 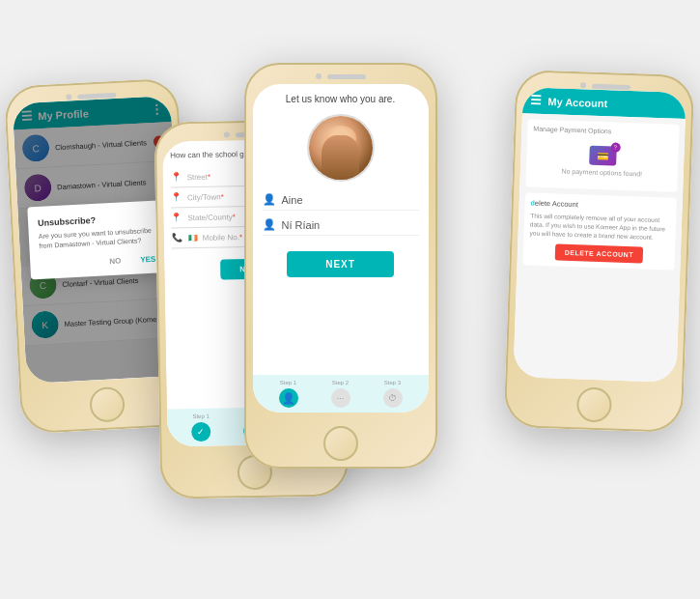 What do you see at coordinates (340, 99) in the screenshot?
I see `setup-title: Let us know who you are.` at bounding box center [340, 99].